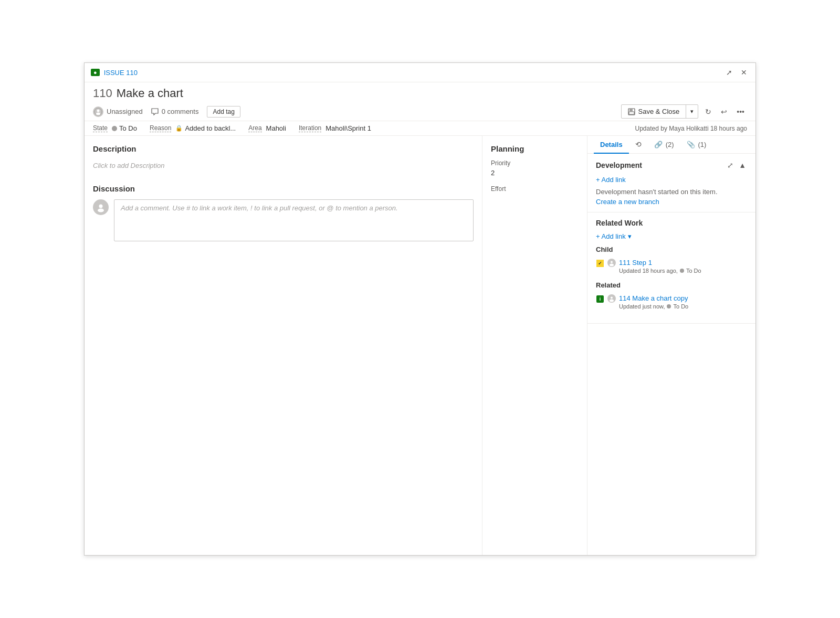 The height and width of the screenshot is (618, 840). Describe the element at coordinates (294, 220) in the screenshot. I see `comment-input: Add a comment. Use # to link a work item…` at that location.